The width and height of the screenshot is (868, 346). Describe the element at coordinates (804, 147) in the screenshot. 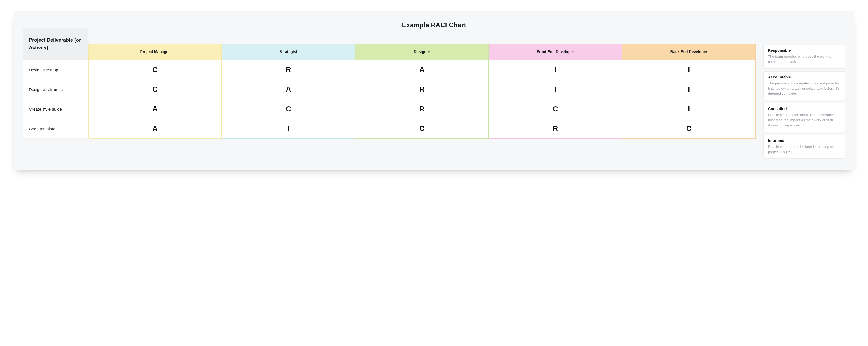

I see `legend-item: InformedPeople who need to be kept in th…` at that location.